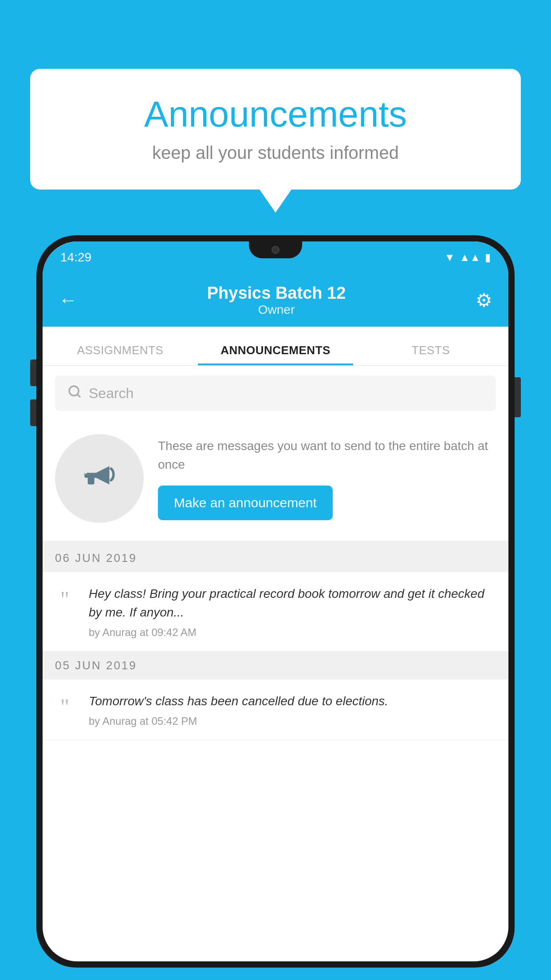  What do you see at coordinates (75, 393) in the screenshot?
I see `search-icon` at bounding box center [75, 393].